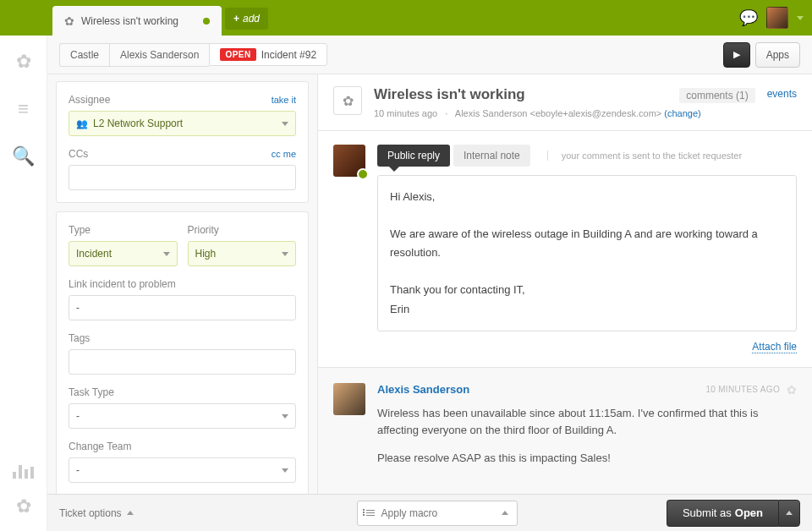  What do you see at coordinates (183, 123) in the screenshot?
I see `assignee-select: 👥L2 Network Support` at bounding box center [183, 123].